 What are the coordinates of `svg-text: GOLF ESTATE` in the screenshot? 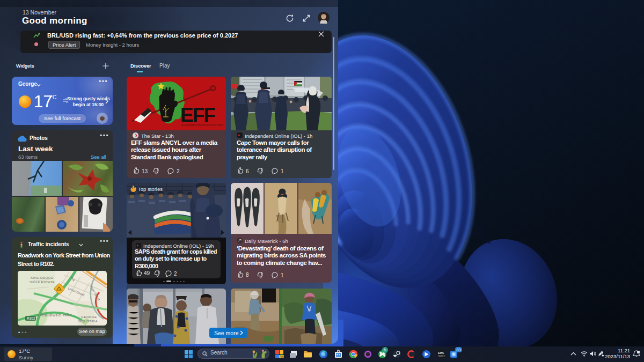 It's located at (42, 282).